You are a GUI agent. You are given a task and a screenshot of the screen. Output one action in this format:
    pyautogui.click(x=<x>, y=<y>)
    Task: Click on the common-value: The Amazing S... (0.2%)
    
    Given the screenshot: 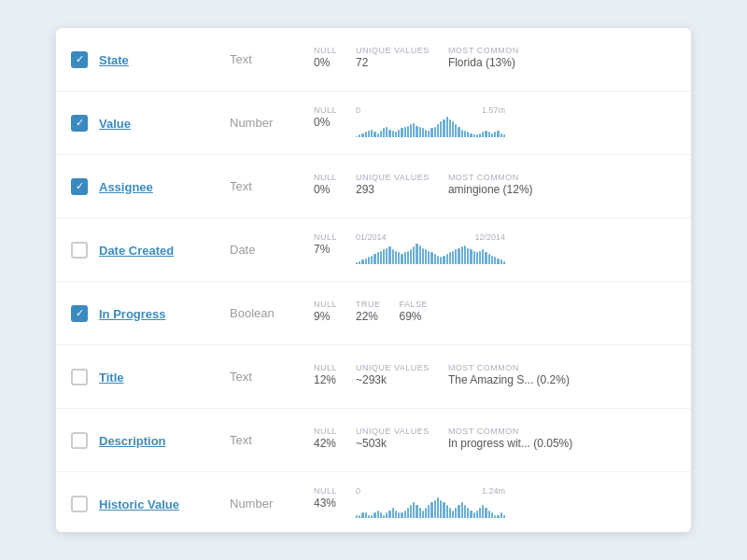 What is the action you would take?
    pyautogui.click(x=509, y=380)
    